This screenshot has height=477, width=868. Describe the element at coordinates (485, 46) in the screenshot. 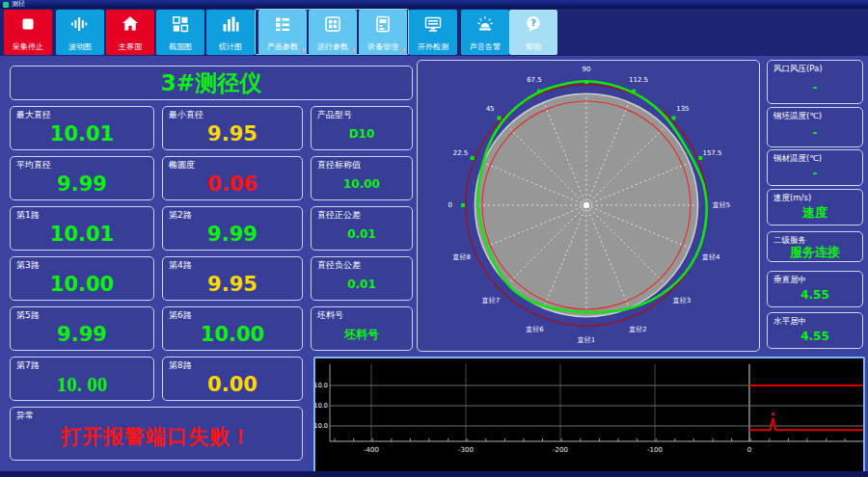

I see `toolbar-button-label: 声音告警` at that location.